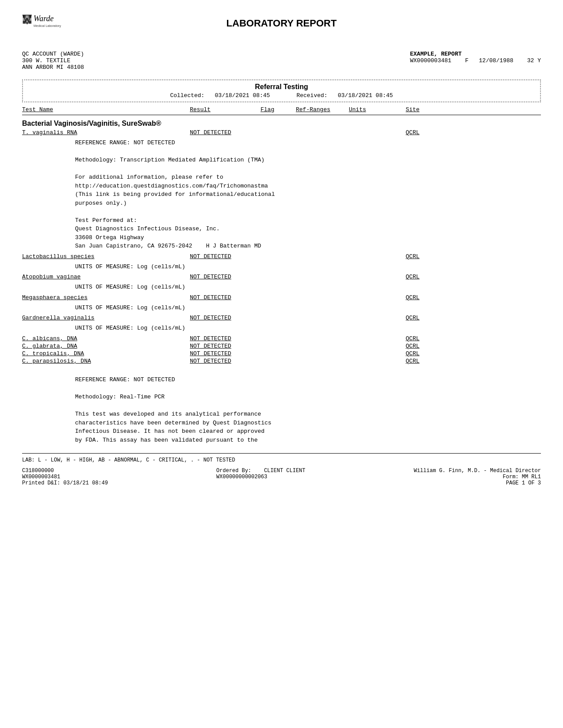 This screenshot has height=728, width=563. I want to click on warde-logo: Warde Medical Laboratory, so click(51, 27).